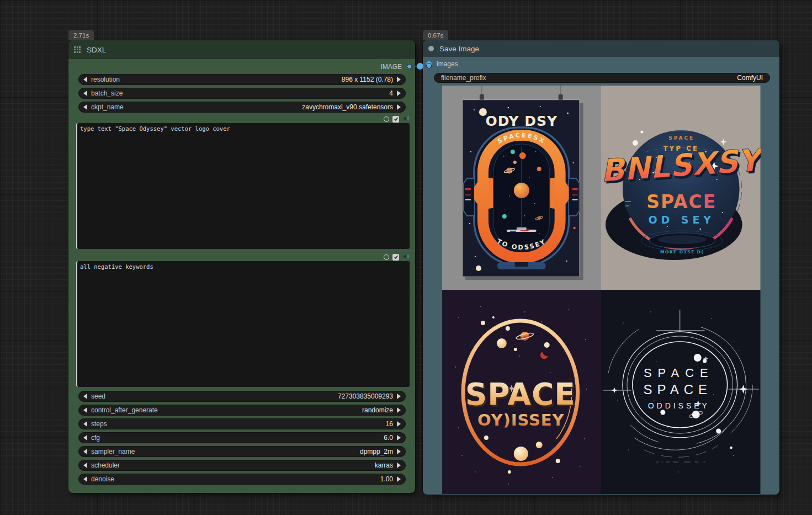 This screenshot has width=812, height=515. Describe the element at coordinates (113, 452) in the screenshot. I see `widget-label: sampler_name` at that location.